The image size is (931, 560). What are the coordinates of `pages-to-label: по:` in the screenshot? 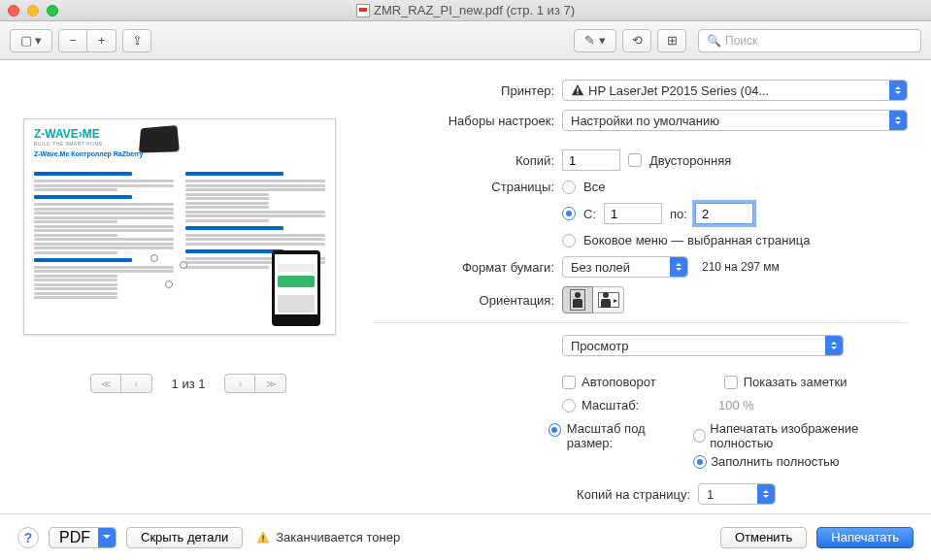 It's located at (679, 214).